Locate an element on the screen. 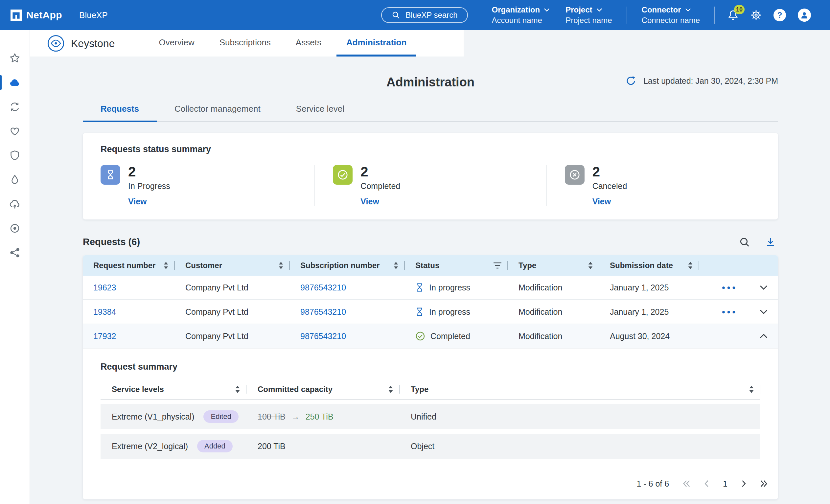 The image size is (830, 504). sidebar-item-workloads is located at coordinates (15, 107).